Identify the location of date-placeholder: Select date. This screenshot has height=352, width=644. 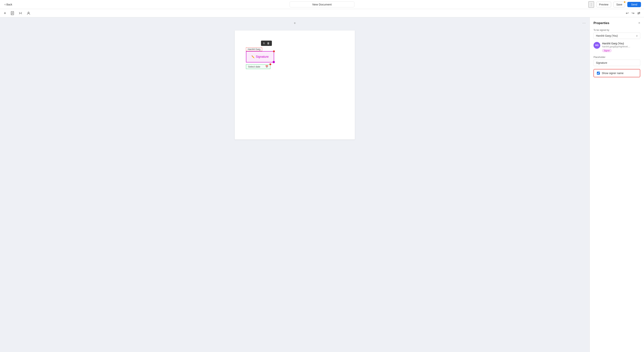
(254, 67).